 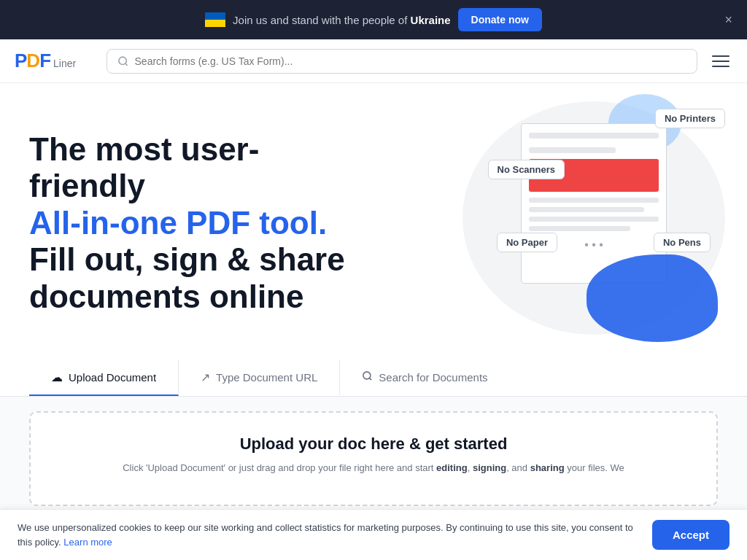 I want to click on tag-no-paper: No Paper, so click(x=527, y=242).